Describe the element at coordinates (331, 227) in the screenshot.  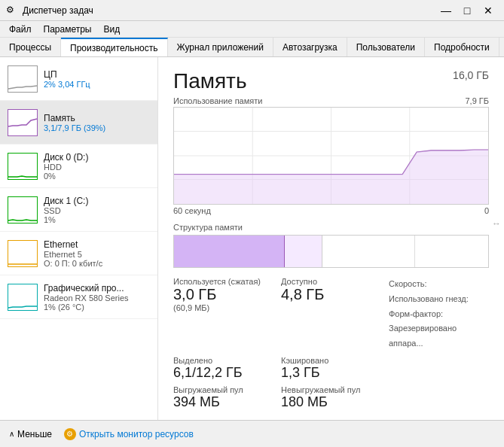
I see `struct-label: Структура памяти` at that location.